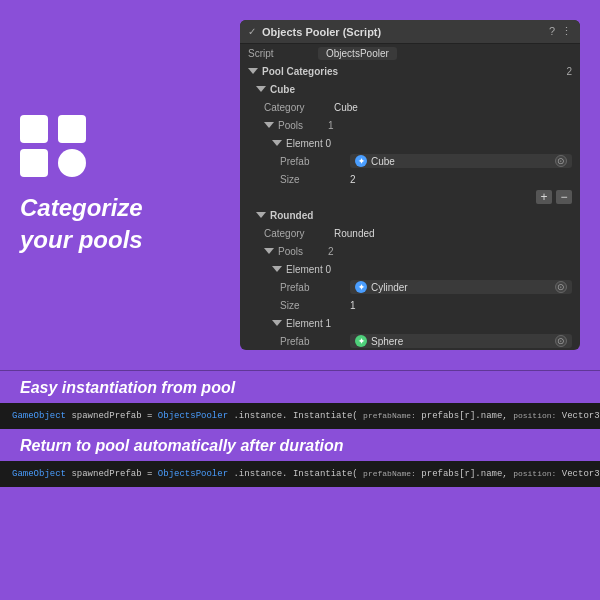 The image size is (600, 600). What do you see at coordinates (260, 416) in the screenshot?
I see `code1-dot1: .instance.` at bounding box center [260, 416].